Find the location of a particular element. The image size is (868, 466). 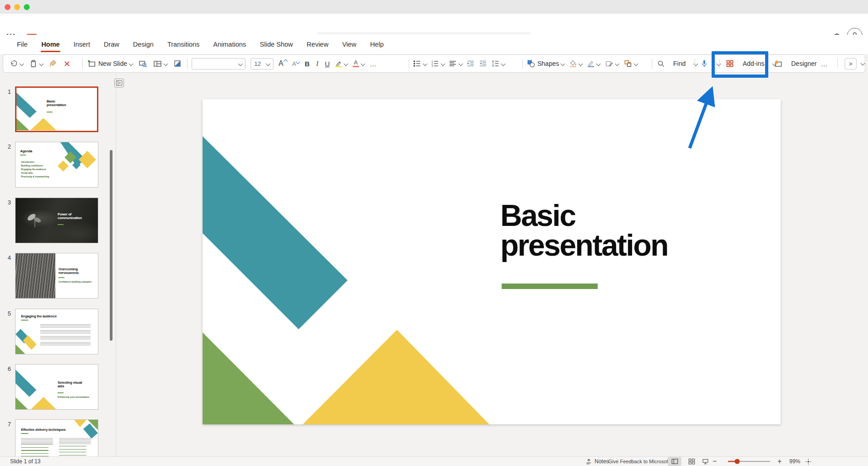

normal-view-button is located at coordinates (675, 461).